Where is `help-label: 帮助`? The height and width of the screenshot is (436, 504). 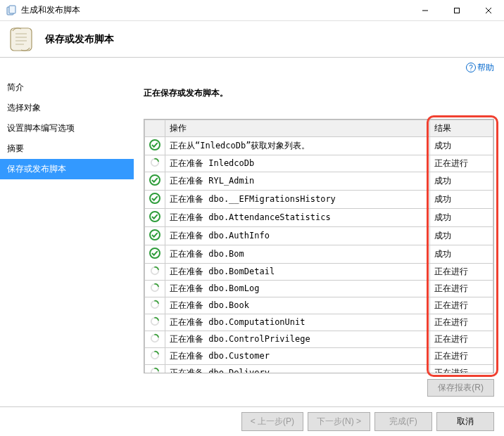
help-label: 帮助 is located at coordinates (486, 68).